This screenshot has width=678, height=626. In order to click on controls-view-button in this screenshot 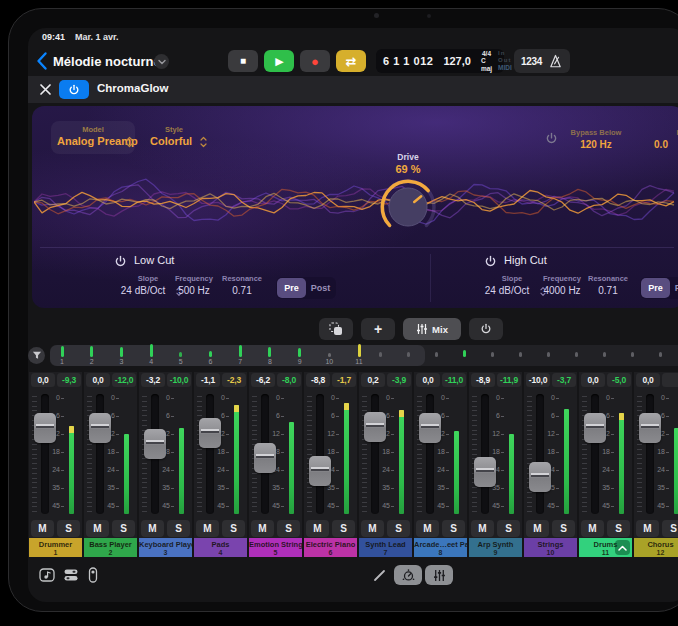, I will do `click(408, 575)`.